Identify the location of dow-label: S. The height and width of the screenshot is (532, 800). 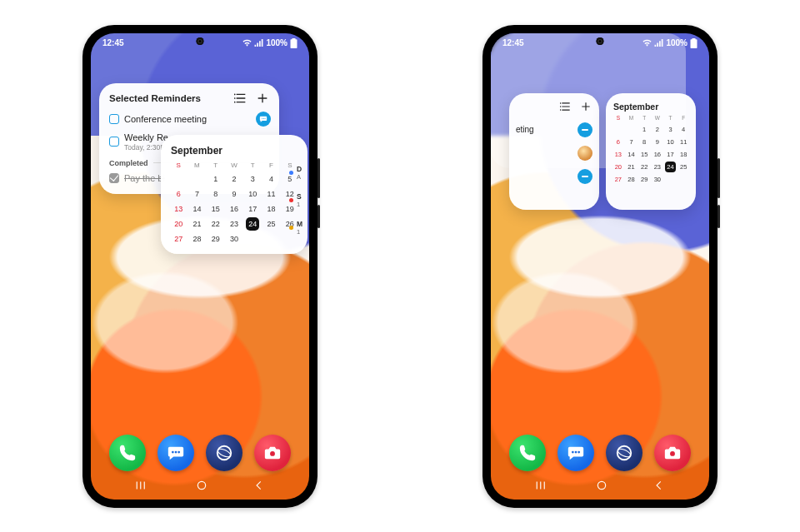
(178, 167).